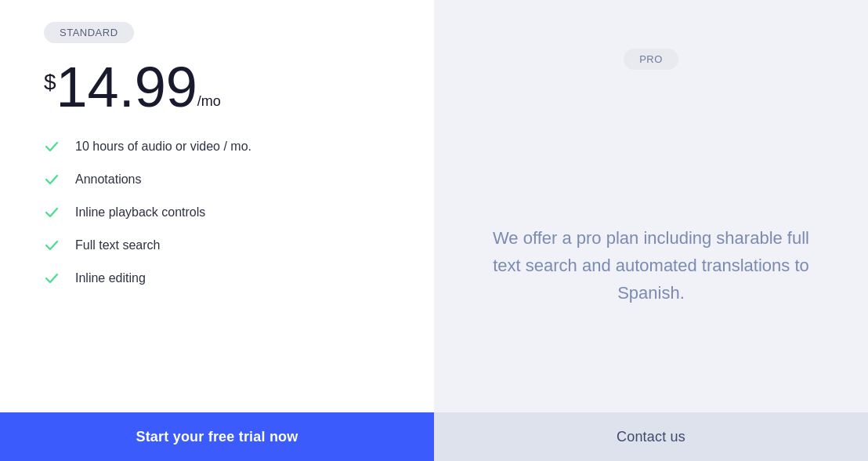 Image resolution: width=868 pixels, height=461 pixels. What do you see at coordinates (140, 212) in the screenshot?
I see `feature-text: Inline playback controls` at bounding box center [140, 212].